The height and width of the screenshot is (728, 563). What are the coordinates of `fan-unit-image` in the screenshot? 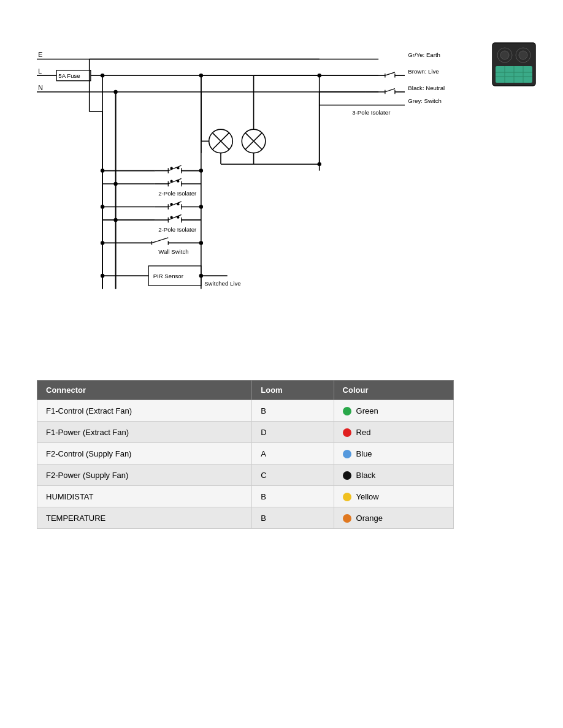 It's located at (517, 64).